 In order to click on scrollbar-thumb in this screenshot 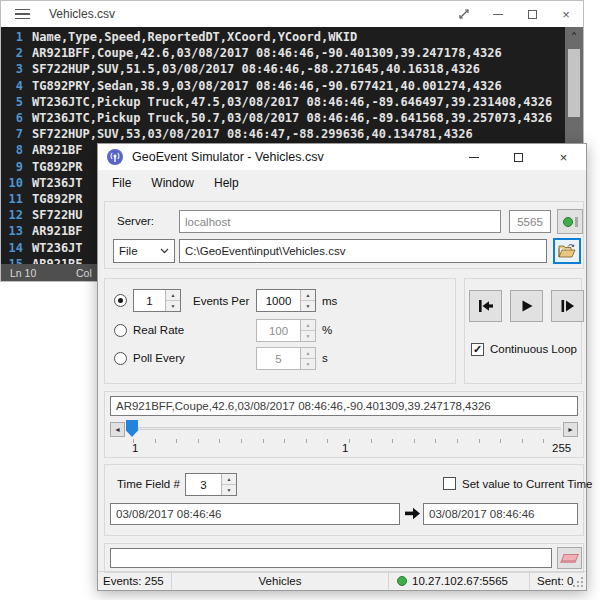, I will do `click(574, 83)`.